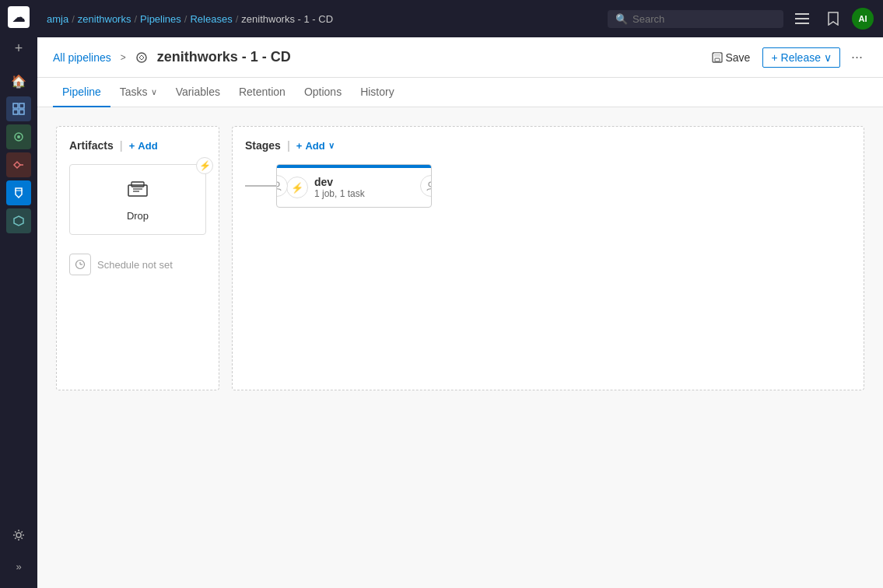 The height and width of the screenshot is (588, 883). I want to click on schedule-icon, so click(80, 264).